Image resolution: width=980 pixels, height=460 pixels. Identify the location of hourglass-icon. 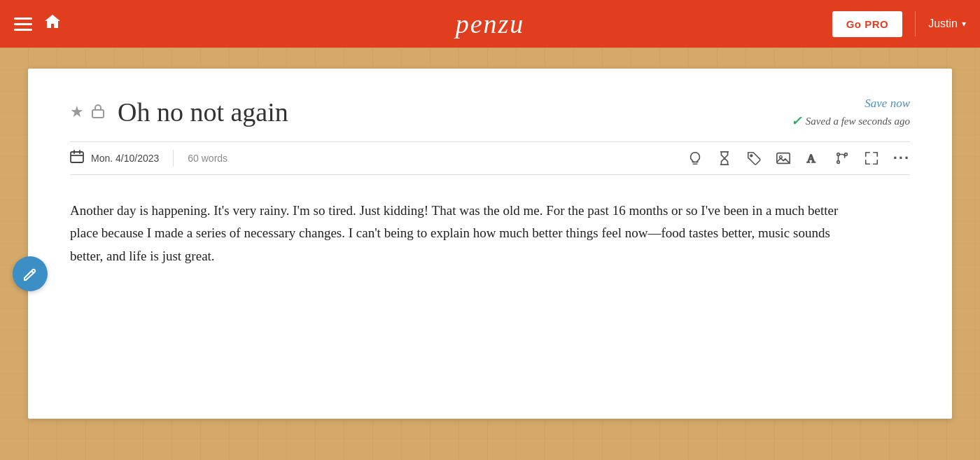
(724, 158).